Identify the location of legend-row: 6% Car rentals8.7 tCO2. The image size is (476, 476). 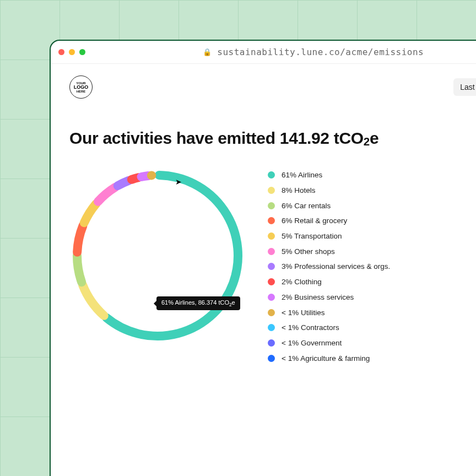
(372, 205).